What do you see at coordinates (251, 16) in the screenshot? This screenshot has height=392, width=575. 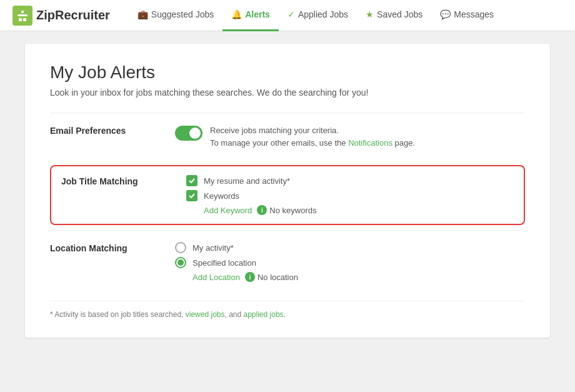 I see `nav-alerts: 🔔 Alerts` at bounding box center [251, 16].